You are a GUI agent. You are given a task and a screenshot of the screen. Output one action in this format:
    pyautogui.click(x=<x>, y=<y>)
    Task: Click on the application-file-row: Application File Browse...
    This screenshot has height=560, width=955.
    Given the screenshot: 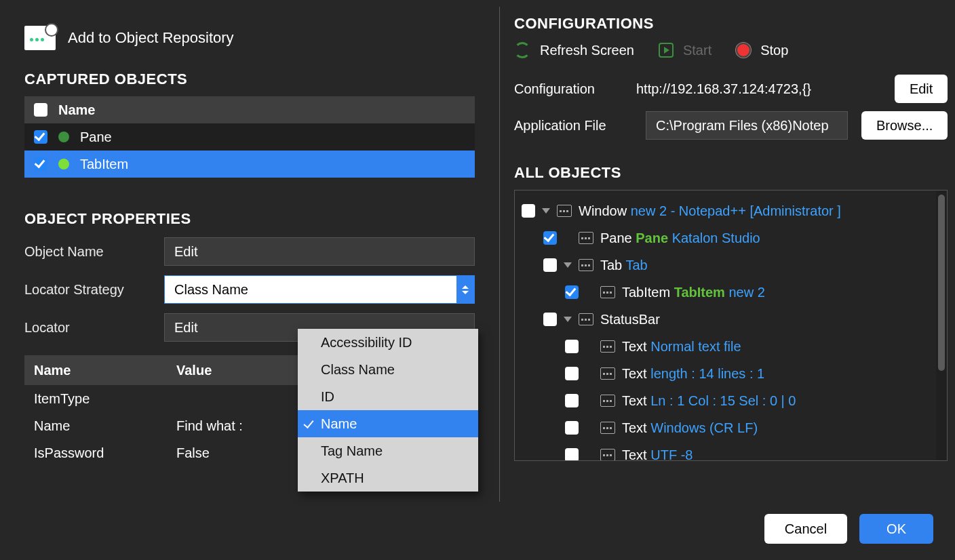 What is the action you would take?
    pyautogui.click(x=731, y=125)
    